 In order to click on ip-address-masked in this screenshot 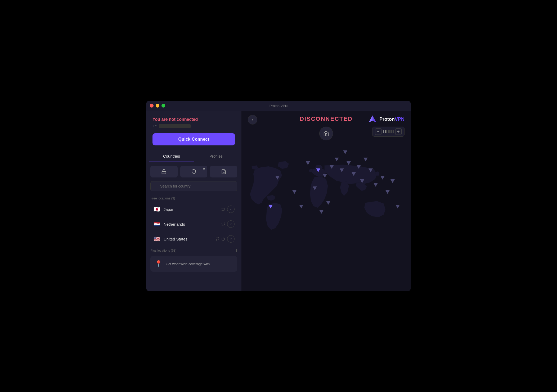, I will do `click(175, 126)`.